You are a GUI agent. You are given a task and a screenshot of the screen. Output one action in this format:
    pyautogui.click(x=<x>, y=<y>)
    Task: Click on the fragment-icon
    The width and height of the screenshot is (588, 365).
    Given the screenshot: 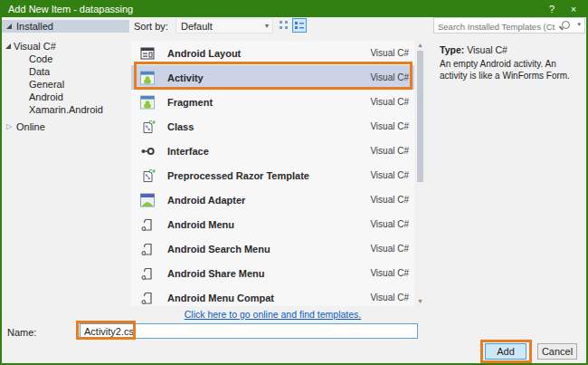 What is the action you would take?
    pyautogui.click(x=147, y=102)
    